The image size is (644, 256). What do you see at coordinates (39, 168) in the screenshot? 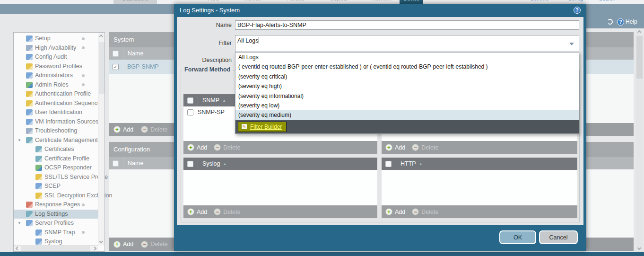
I see `ocsp-responder-icon` at bounding box center [39, 168].